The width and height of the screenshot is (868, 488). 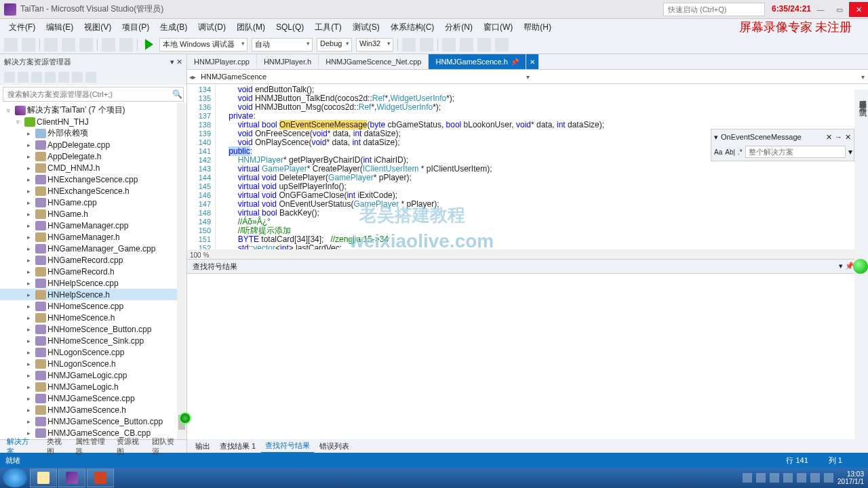 What do you see at coordinates (251, 27) in the screenshot?
I see `menu-team: 团队(M)` at bounding box center [251, 27].